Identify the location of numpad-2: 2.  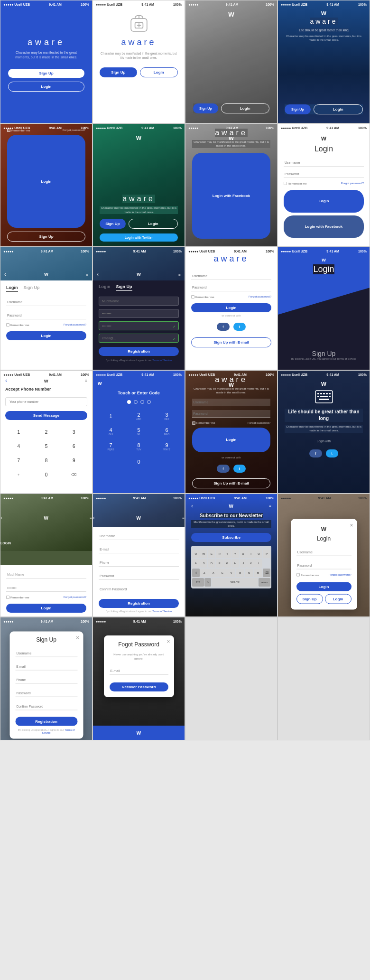
(46, 432).